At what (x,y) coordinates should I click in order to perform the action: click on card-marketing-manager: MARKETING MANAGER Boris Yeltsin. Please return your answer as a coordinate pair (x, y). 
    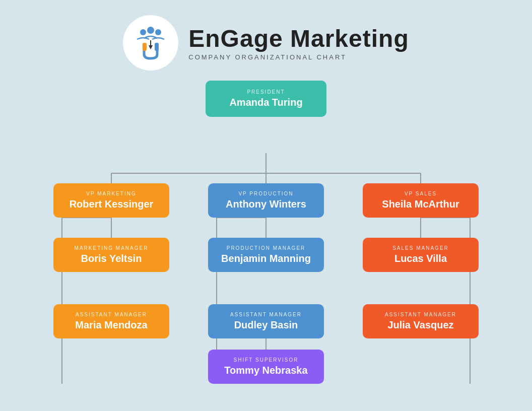
    Looking at the image, I should click on (111, 255).